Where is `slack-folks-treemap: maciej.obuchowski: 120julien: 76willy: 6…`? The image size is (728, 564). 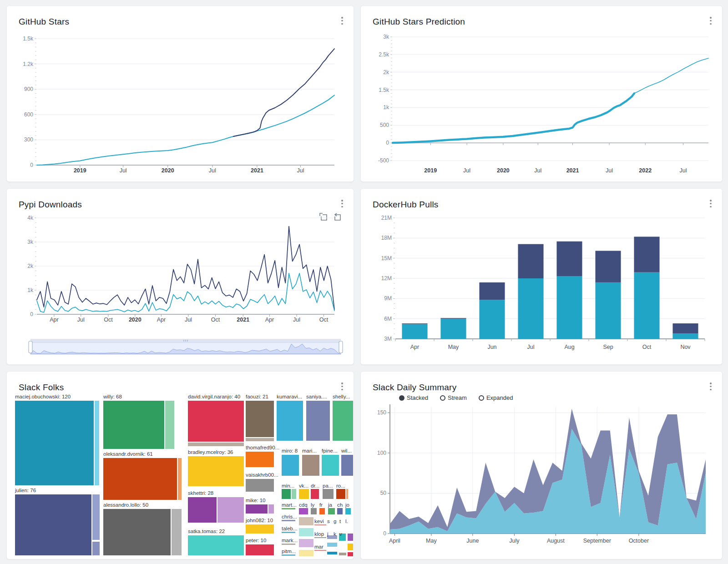
slack-folks-treemap: maciej.obuchowski: 120julien: 76willy: 6… is located at coordinates (184, 475).